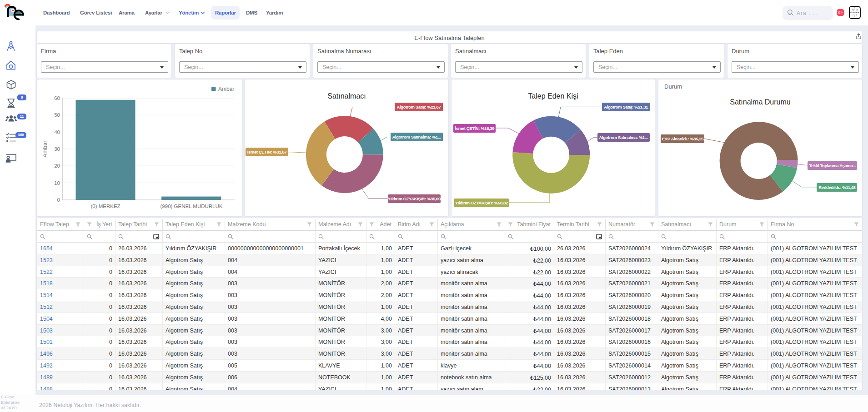 This screenshot has width=868, height=412. What do you see at coordinates (57, 183) in the screenshot?
I see `svg-text: 10` at bounding box center [57, 183].